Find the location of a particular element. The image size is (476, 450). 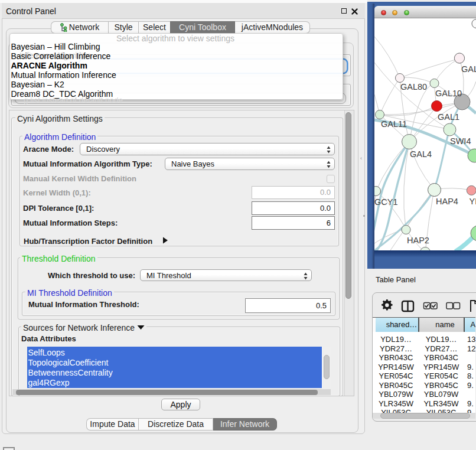

svg-text: YK is located at coordinates (472, 201).